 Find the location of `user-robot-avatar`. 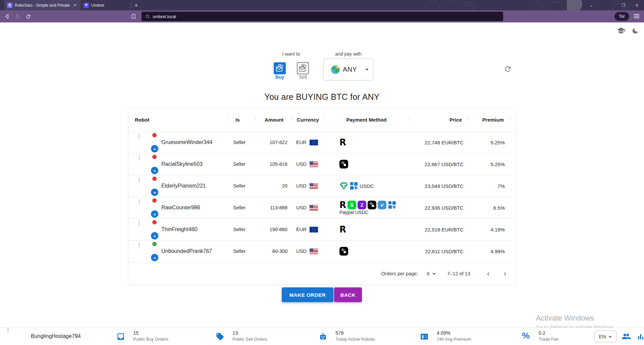

user-robot-avatar is located at coordinates (16, 336).